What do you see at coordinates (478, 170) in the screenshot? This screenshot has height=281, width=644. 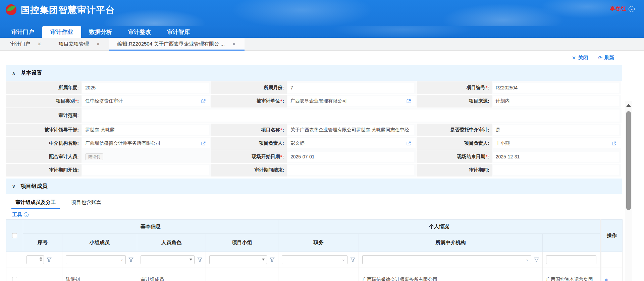 I see `label-text: 审计期间` at bounding box center [478, 170].